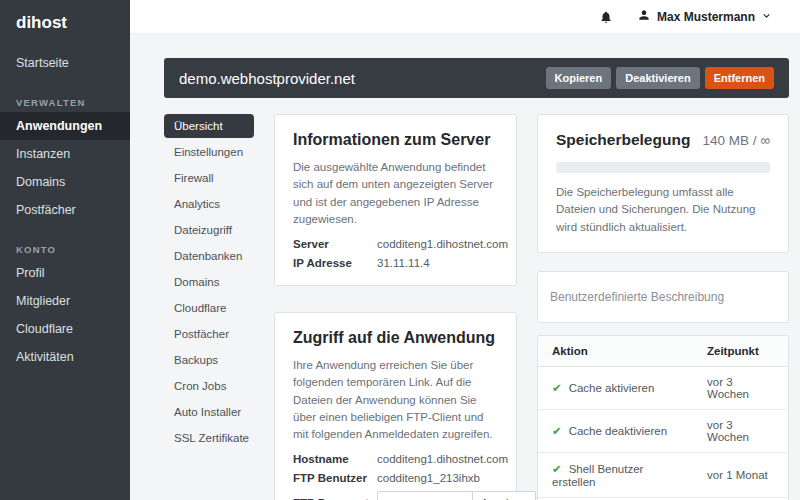 This screenshot has width=800, height=500. Describe the element at coordinates (65, 154) in the screenshot. I see `sidebar-item-instanzen: Instanzen` at that location.